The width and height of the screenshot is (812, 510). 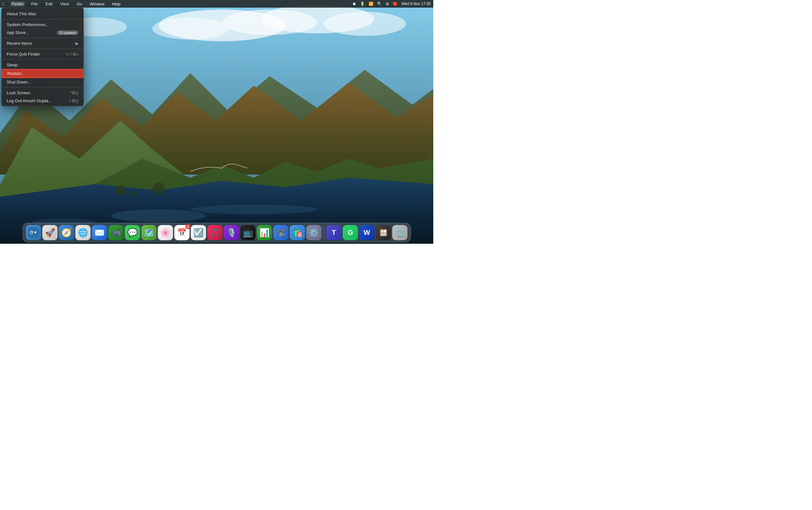 I want to click on menu-item-lock-screen-label: Lock Screen, so click(x=19, y=93).